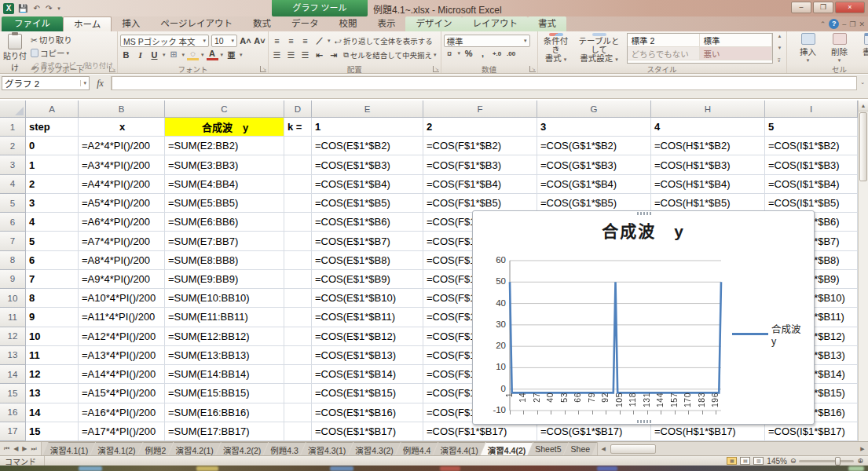  What do you see at coordinates (533, 69) in the screenshot?
I see `number-dialog-launcher: ↘` at bounding box center [533, 69].